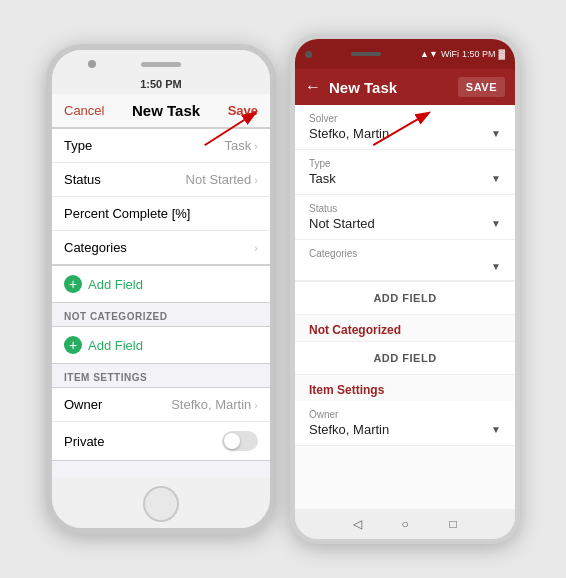 This screenshot has width=566, height=578. Describe the element at coordinates (405, 128) in the screenshot. I see `android-solver-field: Solver Stefko, Martin ▼` at that location.